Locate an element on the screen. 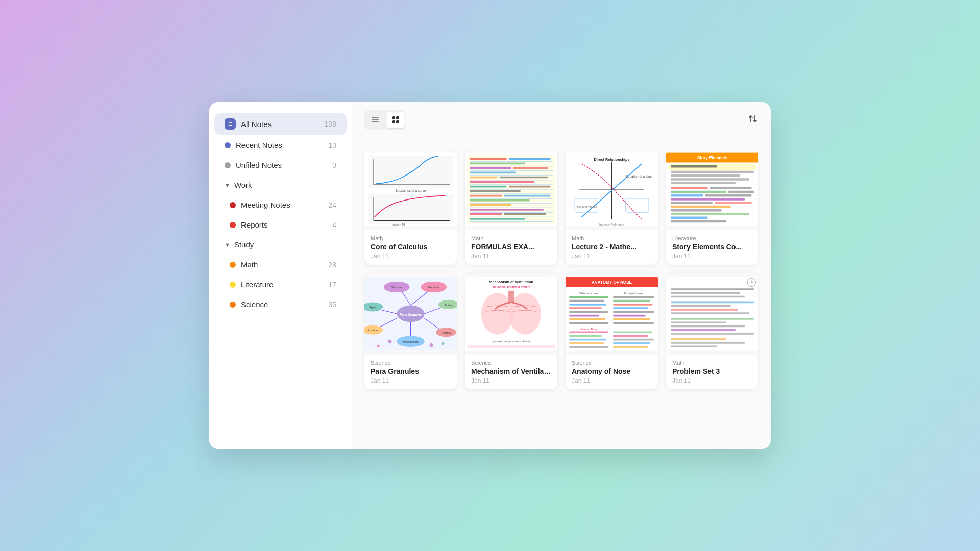 The image size is (980, 551). sidebar-count-unfiled-notes: 0 is located at coordinates (334, 165).